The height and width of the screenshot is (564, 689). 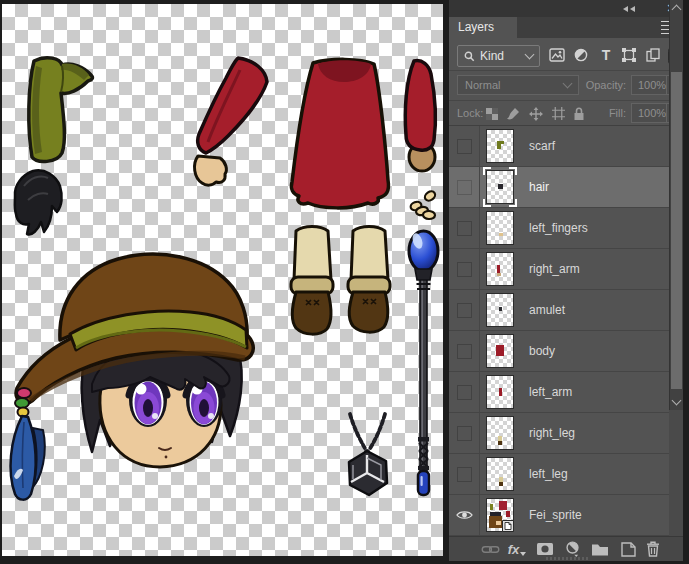 I want to click on lock-paint-icon, so click(x=513, y=114).